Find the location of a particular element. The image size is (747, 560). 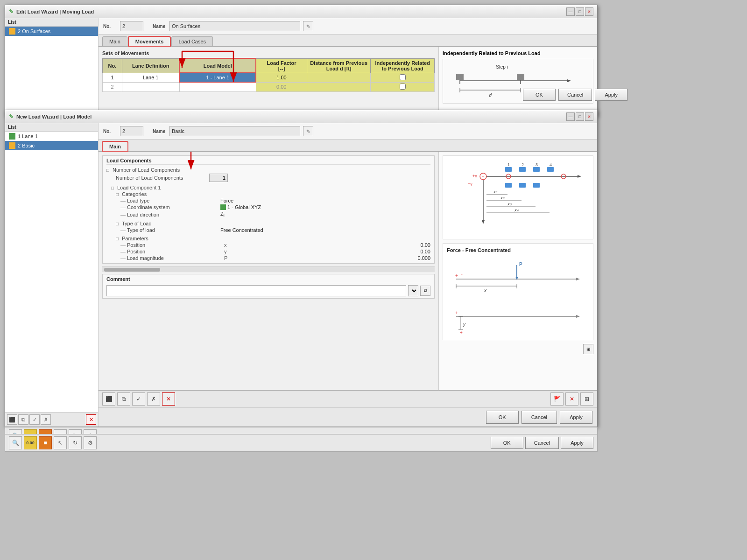

num-components-group: □ Number of Load Components is located at coordinates (268, 170).